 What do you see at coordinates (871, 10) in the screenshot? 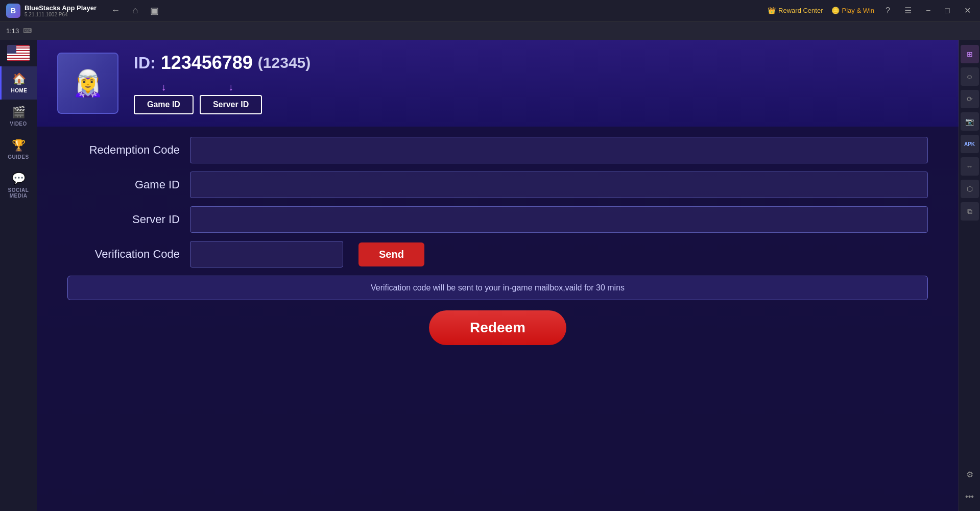
I see `title-bar-right: 👑 Reward Center 🪙 Play & Win ? ☰ − □ ✕` at bounding box center [871, 10].